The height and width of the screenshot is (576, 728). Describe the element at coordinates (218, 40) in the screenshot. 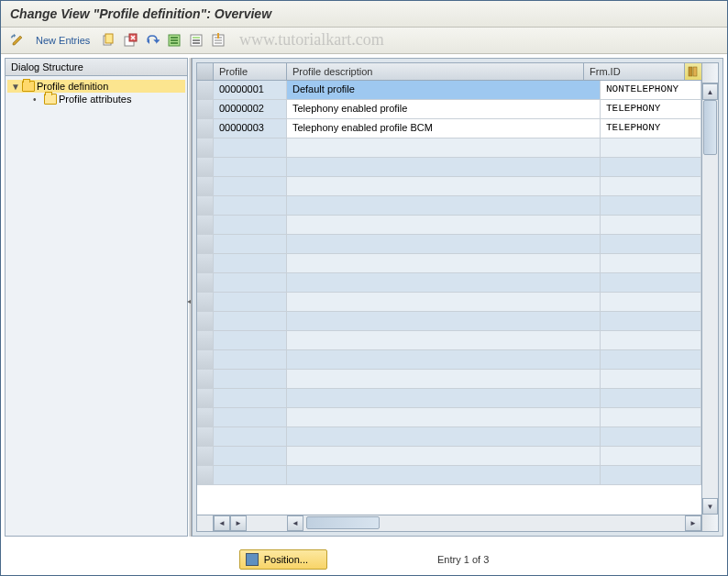

I see `deselect-all-icon` at that location.